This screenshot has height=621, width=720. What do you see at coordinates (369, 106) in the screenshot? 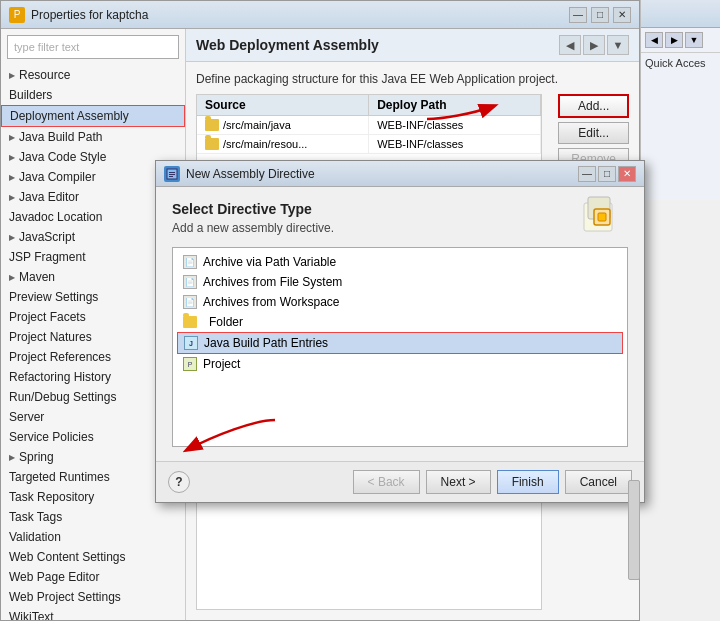
I see `table-header: Source Deploy Path` at bounding box center [369, 106].